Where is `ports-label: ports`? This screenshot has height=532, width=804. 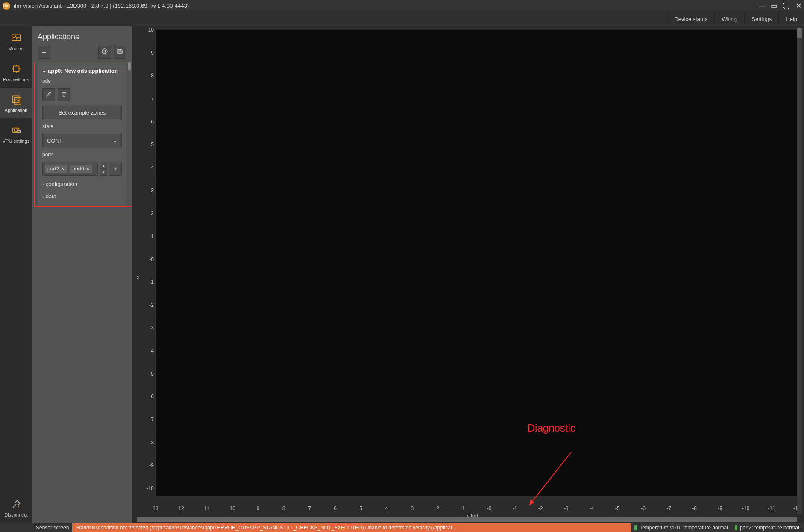
ports-label: ports is located at coordinates (82, 155).